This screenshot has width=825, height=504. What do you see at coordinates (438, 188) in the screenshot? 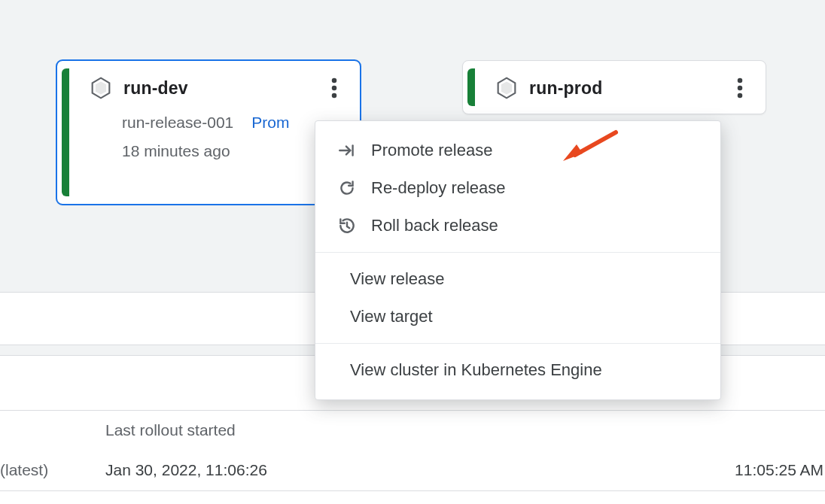
I see `menu-item-label: Re-deploy release` at bounding box center [438, 188].